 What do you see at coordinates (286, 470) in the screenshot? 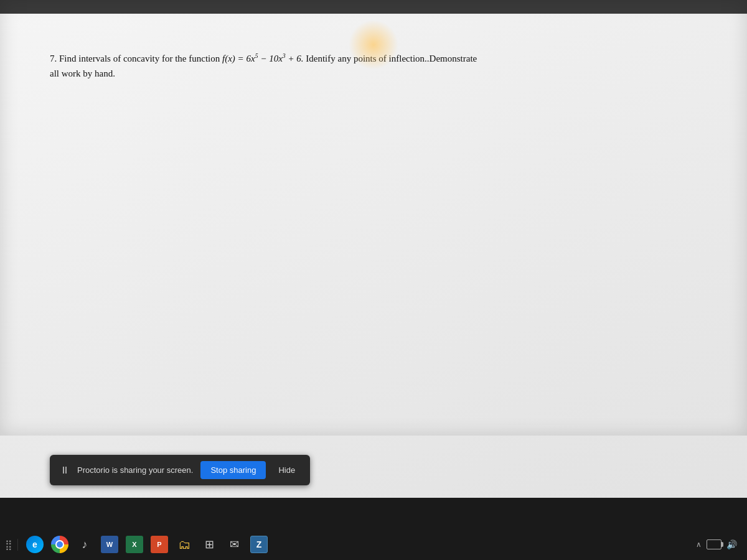
I see `hide-button: Hide` at bounding box center [286, 470].